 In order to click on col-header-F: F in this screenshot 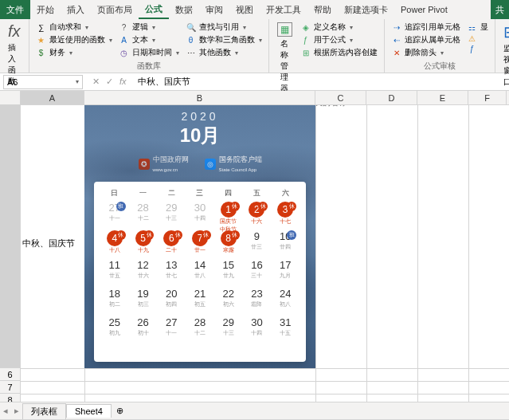, I will do `click(487, 97)`.